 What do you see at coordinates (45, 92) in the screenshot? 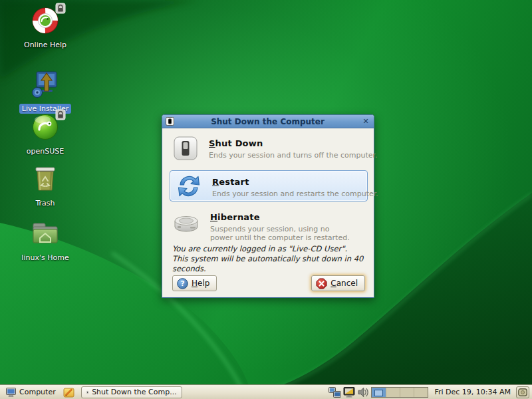
I see `desktop-icon-live-installer: Live Installer` at bounding box center [45, 92].